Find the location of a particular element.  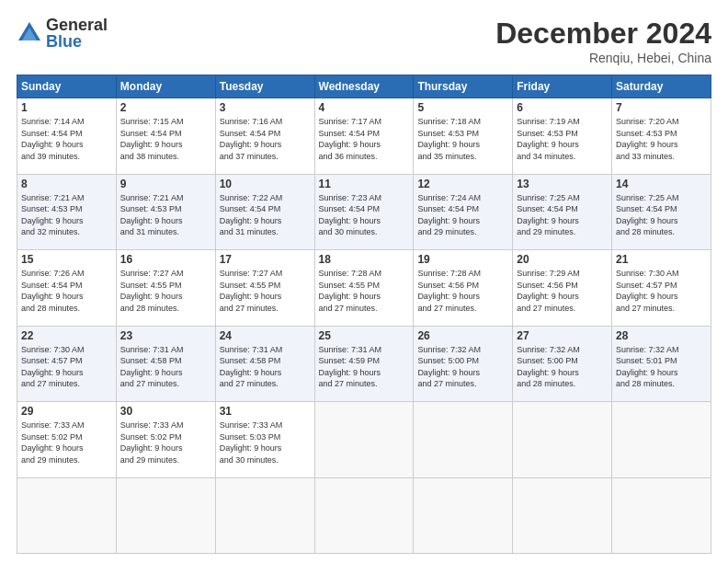

day-number: 25 is located at coordinates (364, 336).